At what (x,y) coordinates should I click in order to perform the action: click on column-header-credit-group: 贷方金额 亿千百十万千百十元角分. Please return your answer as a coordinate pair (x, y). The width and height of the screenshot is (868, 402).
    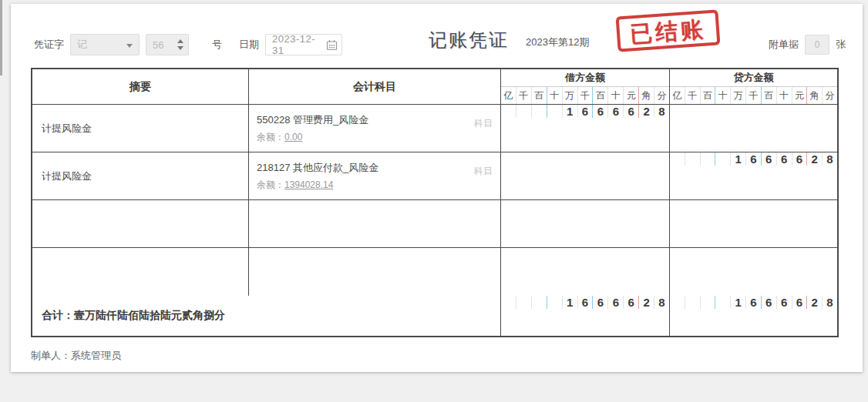
    Looking at the image, I should click on (754, 86).